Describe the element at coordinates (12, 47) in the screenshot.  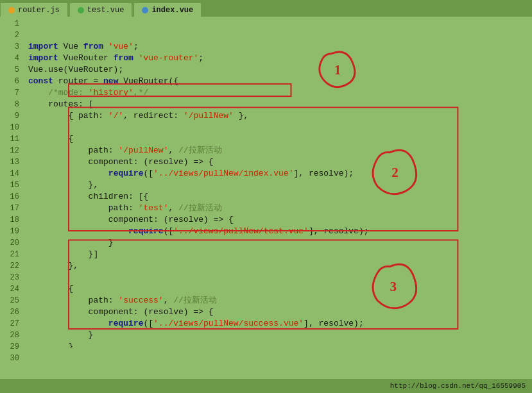
I see `line-number: 3` at that location.